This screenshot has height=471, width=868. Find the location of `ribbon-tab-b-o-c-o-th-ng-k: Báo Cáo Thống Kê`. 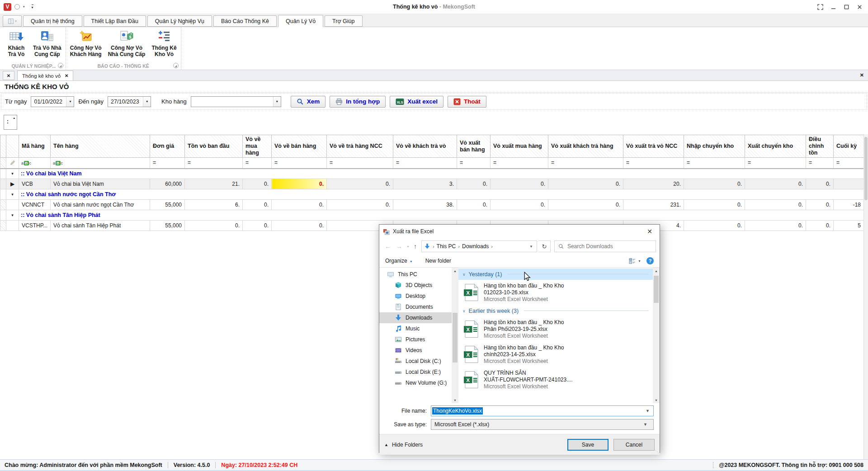

ribbon-tab-b-o-c-o-th-ng-k: Báo Cáo Thống Kê is located at coordinates (245, 21).